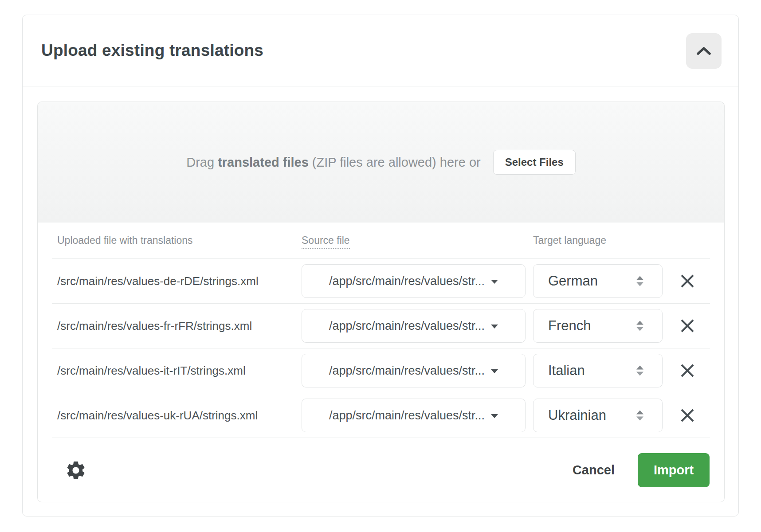 This screenshot has width=761, height=532. I want to click on import-button: Import, so click(674, 470).